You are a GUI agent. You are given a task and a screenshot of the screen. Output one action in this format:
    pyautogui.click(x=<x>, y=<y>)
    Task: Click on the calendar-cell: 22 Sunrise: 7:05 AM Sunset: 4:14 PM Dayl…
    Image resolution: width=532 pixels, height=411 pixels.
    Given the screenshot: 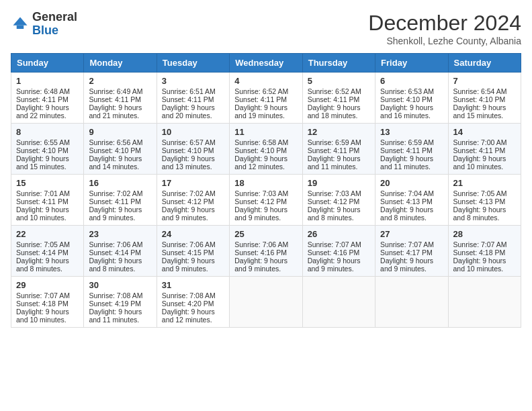 What is the action you would take?
    pyautogui.click(x=48, y=251)
    